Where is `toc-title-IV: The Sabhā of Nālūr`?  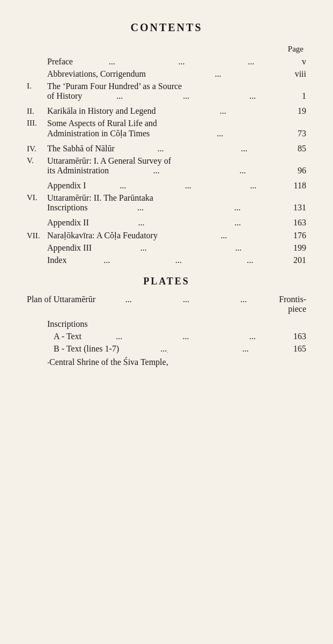 toc-title-IV: The Sabhā of Nālūr is located at coordinates (81, 149).